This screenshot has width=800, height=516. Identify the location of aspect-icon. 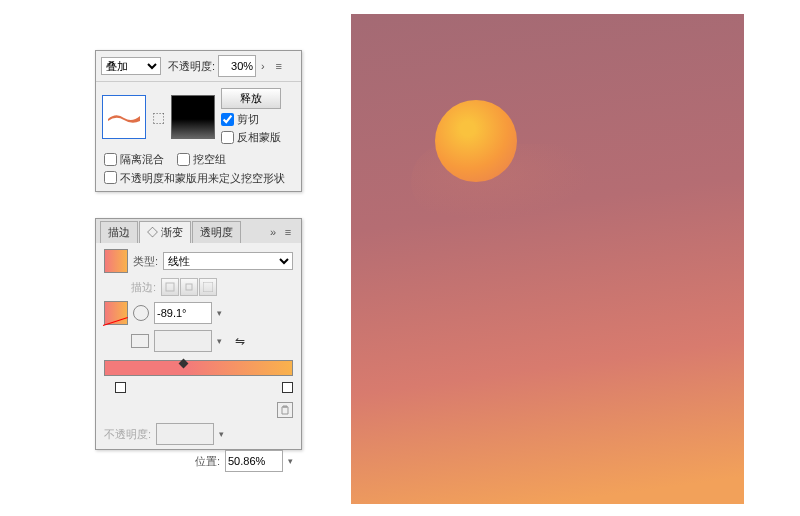
(140, 341).